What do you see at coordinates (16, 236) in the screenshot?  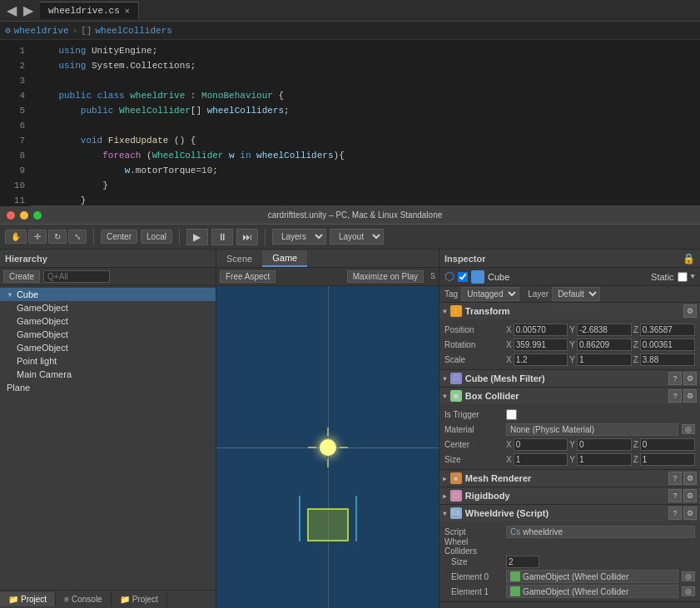 I see `hand-tool: ✋` at bounding box center [16, 236].